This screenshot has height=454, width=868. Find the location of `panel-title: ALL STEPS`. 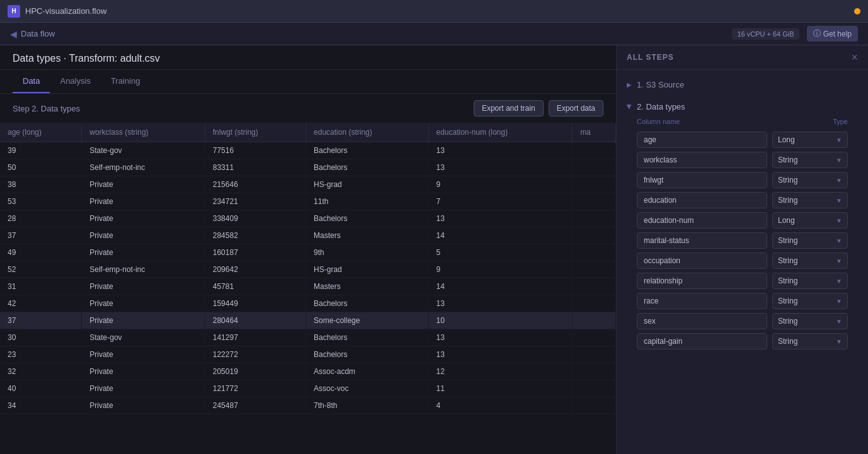

panel-title: ALL STEPS is located at coordinates (650, 57).